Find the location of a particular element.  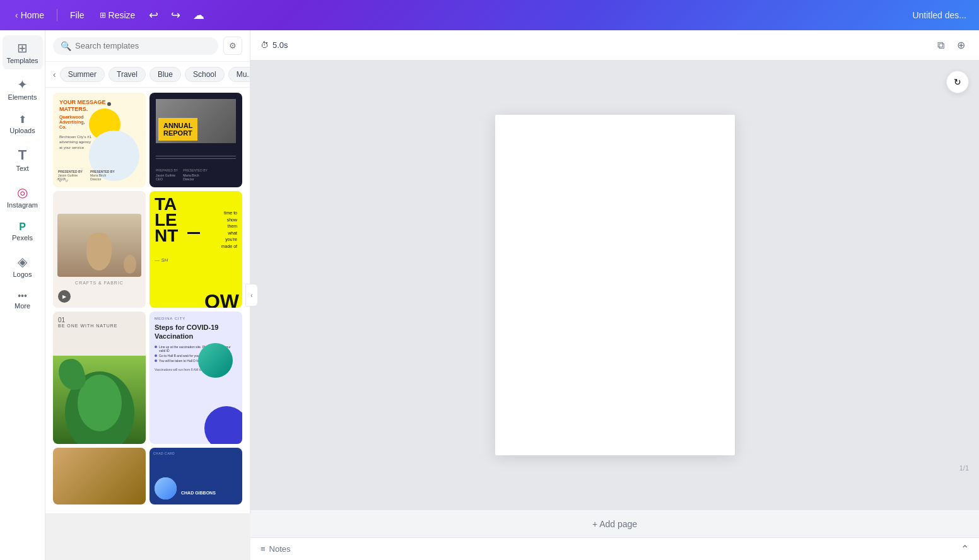

talent-subtitle: time toshowthemwhatyou'remade of is located at coordinates (230, 230).